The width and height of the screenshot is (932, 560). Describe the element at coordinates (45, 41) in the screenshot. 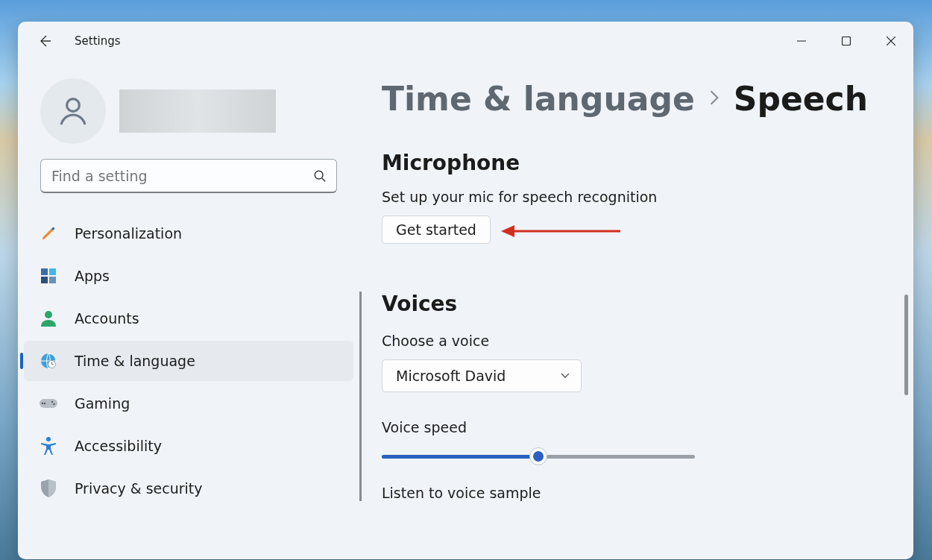

I see `back-button` at that location.